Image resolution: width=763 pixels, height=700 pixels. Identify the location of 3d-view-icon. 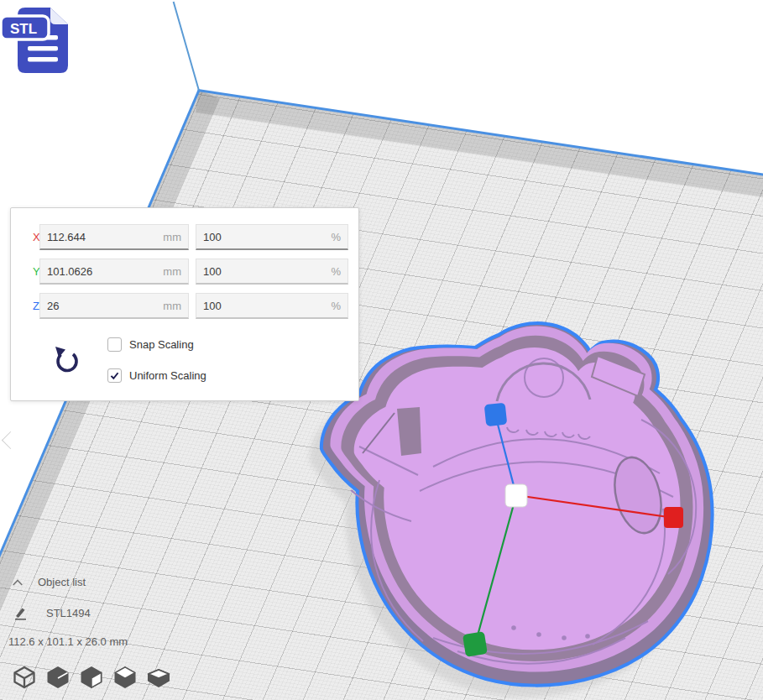
(24, 677).